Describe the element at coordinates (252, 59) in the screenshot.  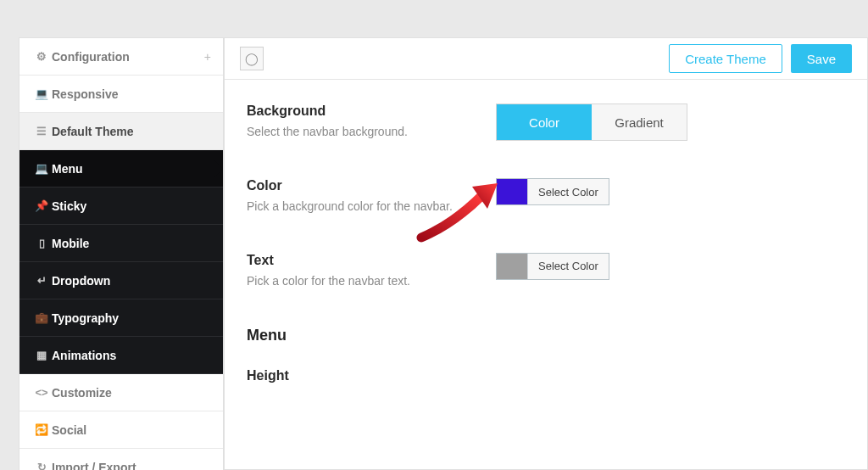
I see `layout-icon: ◯` at that location.